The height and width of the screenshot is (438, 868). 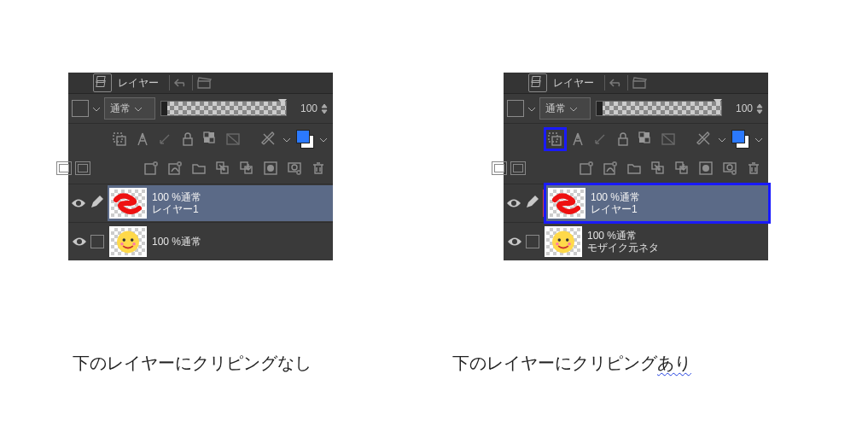 What do you see at coordinates (636, 222) in the screenshot?
I see `layers-list: 100 %通常 レイヤー1 100 %通常 モザイク元ネタ` at bounding box center [636, 222].